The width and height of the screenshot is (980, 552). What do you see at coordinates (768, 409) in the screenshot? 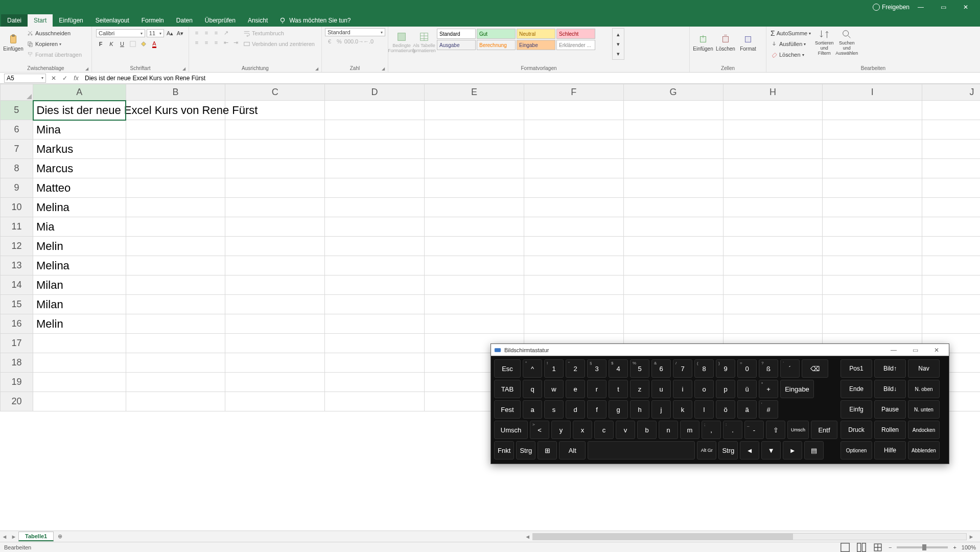
I see `osk-key: '#` at bounding box center [768, 409].